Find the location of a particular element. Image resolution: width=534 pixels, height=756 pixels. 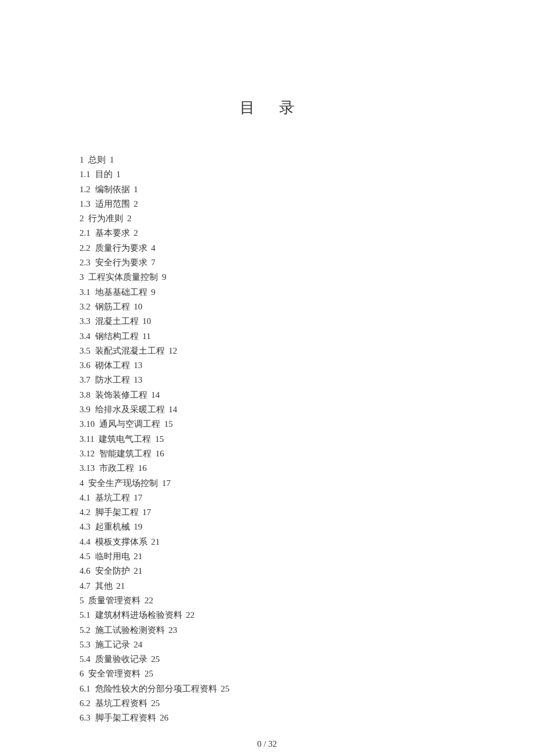

toc-entry: 3.5 装配式混凝土工程 12 is located at coordinates (277, 351).